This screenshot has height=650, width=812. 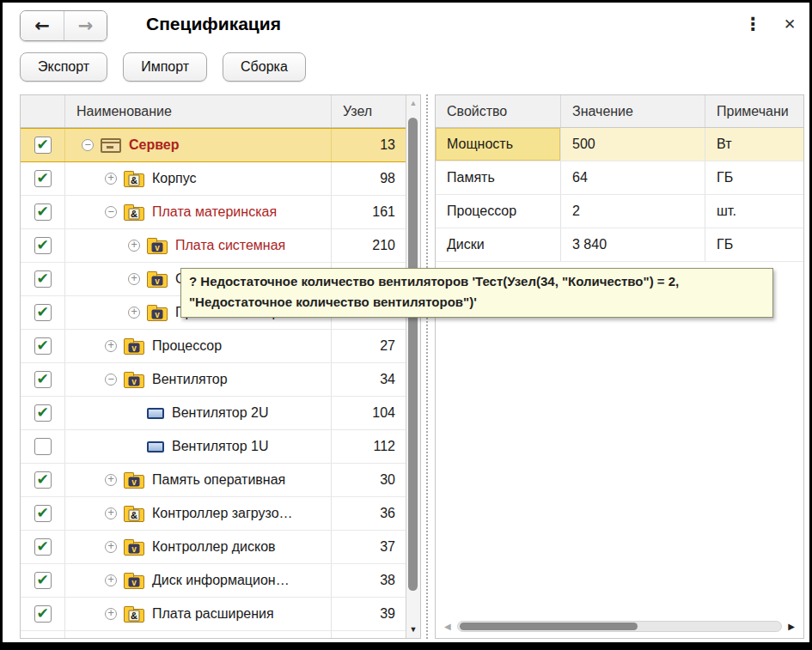 What do you see at coordinates (414, 103) in the screenshot?
I see `scroll-up-icon: ▲` at bounding box center [414, 103].